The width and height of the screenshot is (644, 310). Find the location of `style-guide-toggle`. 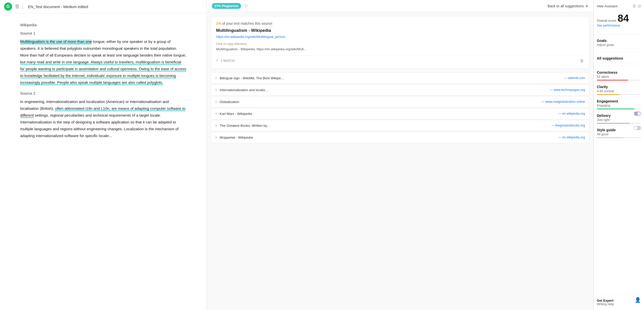

style-guide-toggle is located at coordinates (637, 128).